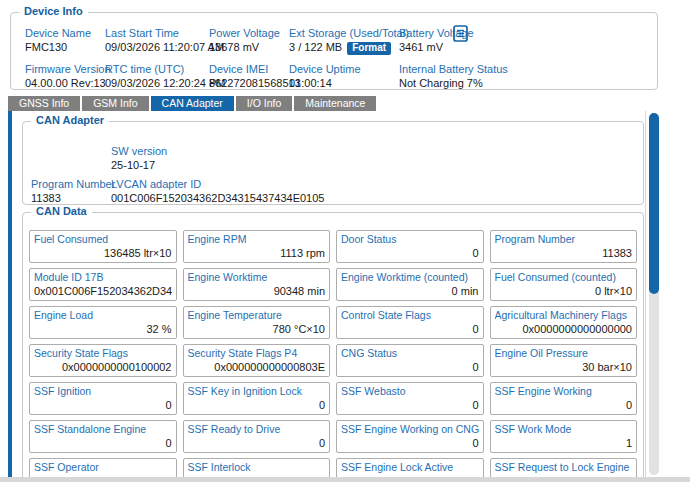  Describe the element at coordinates (564, 330) in the screenshot. I see `can-card-value: 0x0000000000000000` at that location.